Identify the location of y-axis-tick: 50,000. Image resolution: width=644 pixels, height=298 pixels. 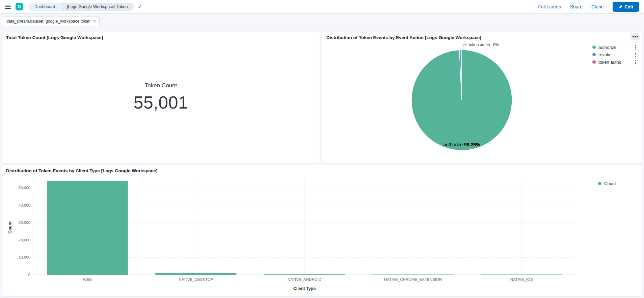
(24, 188).